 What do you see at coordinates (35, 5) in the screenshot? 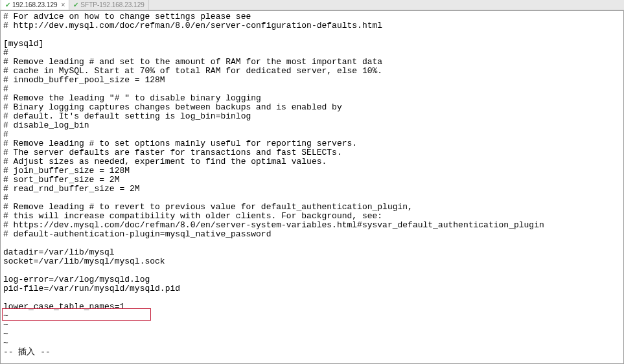
I see `tab-label: 192.168.23.129` at bounding box center [35, 5].